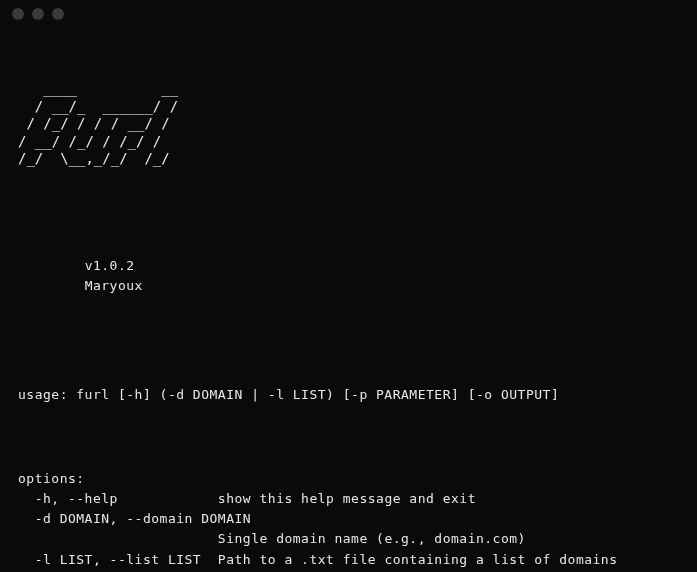 The height and width of the screenshot is (572, 697). Describe the element at coordinates (348, 124) in the screenshot. I see `ascii-banner: ____ __ / __/_ ______/ / / /_/ / / / __/…` at that location.